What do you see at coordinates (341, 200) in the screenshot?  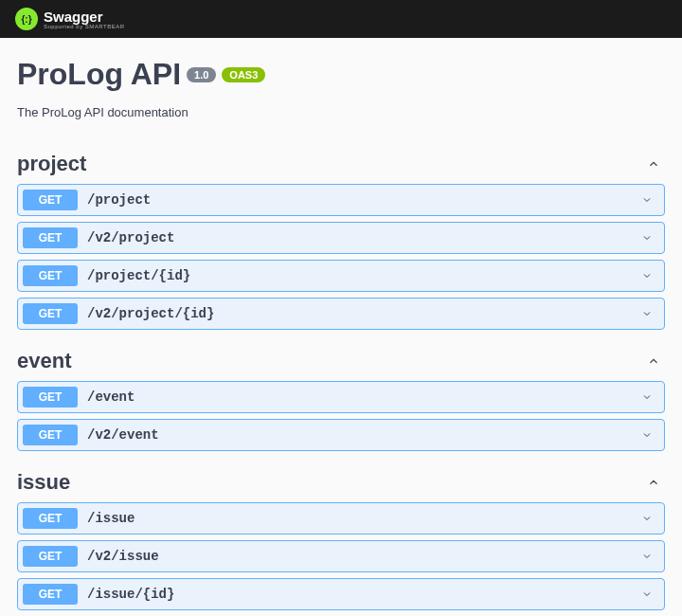 I see `operation-block: GET/project` at bounding box center [341, 200].